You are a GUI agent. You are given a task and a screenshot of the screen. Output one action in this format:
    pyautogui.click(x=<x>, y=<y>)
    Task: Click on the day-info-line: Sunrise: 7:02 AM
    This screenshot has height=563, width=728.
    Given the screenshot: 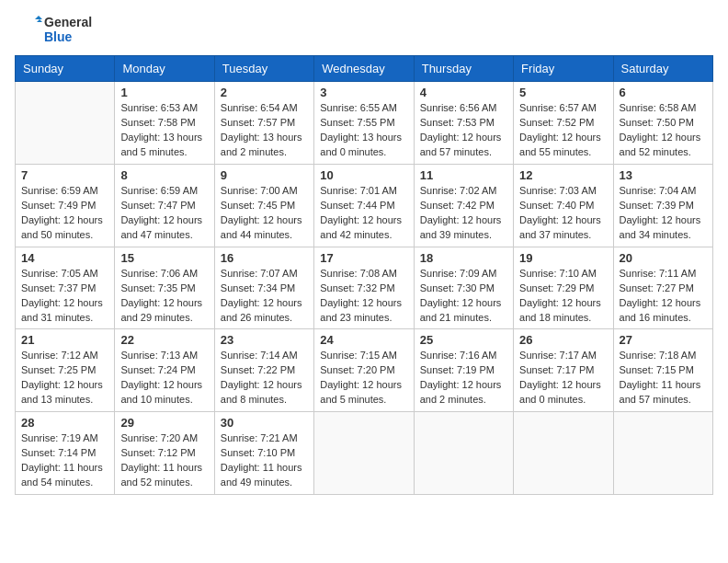 What is the action you would take?
    pyautogui.click(x=463, y=191)
    